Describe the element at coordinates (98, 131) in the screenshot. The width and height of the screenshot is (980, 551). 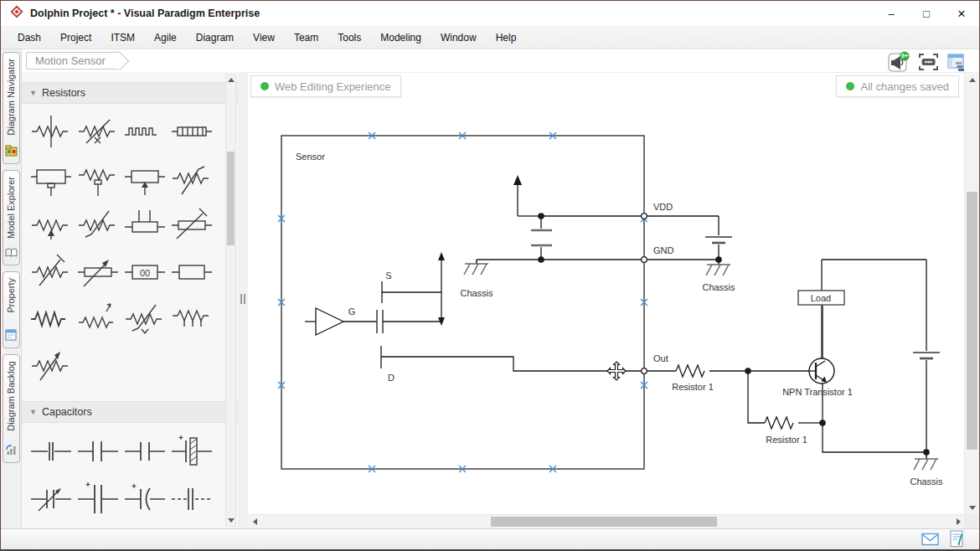
I see `palette-item-resistor-variable-crossed` at that location.